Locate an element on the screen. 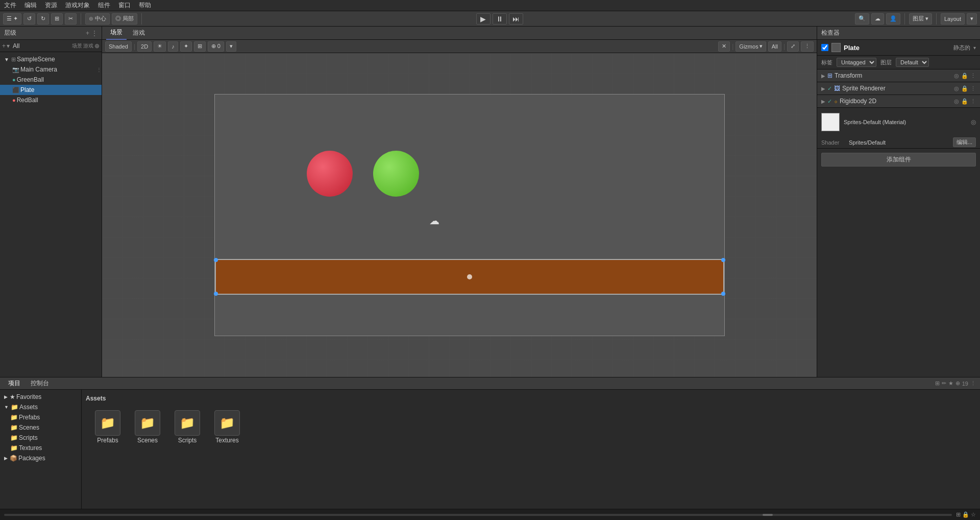  bottom-icon-1: ⊞ is located at coordinates (937, 383).